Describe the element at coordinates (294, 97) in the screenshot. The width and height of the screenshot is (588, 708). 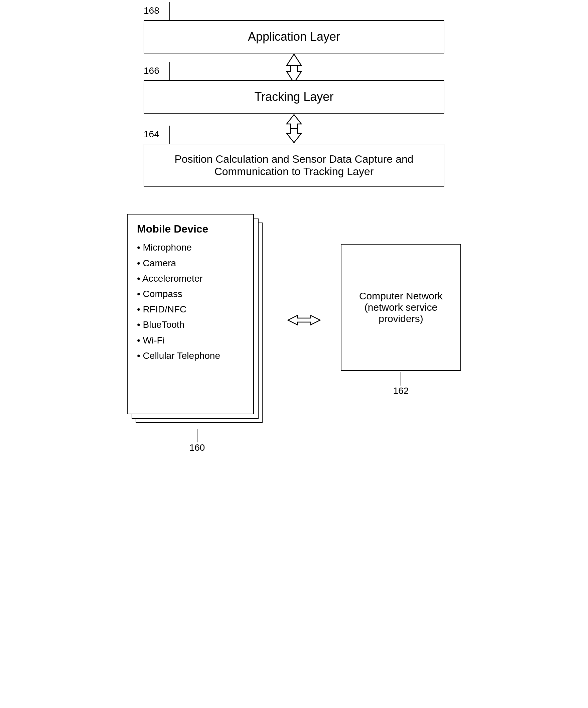
I see `tracking-layer-label: Tracking Layer` at that location.